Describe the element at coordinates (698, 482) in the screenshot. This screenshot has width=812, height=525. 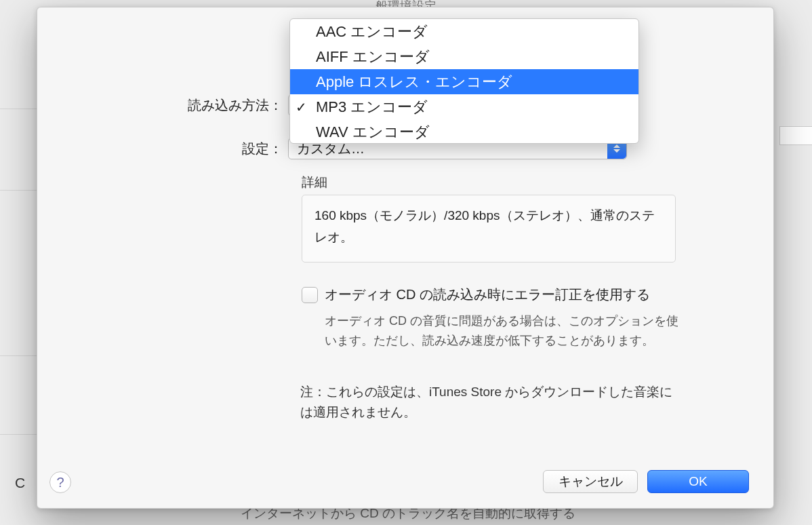
I see `ok-button: OK` at that location.